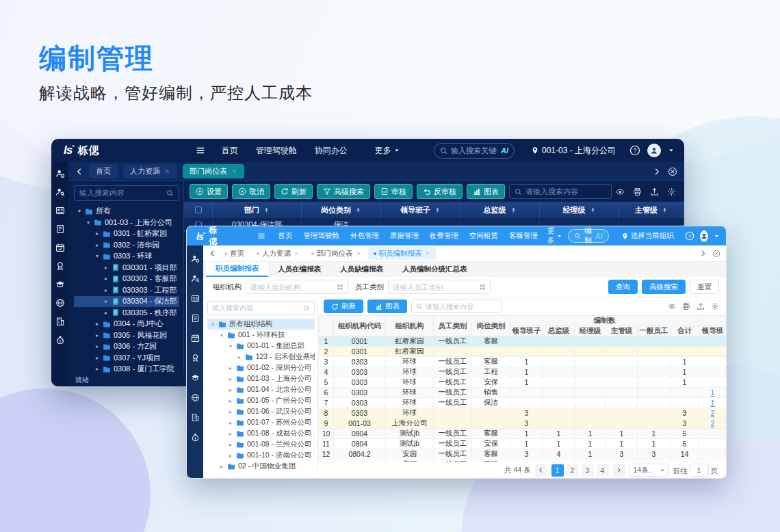 This screenshot has height=532, width=780. I want to click on id-card-icon, so click(60, 211).